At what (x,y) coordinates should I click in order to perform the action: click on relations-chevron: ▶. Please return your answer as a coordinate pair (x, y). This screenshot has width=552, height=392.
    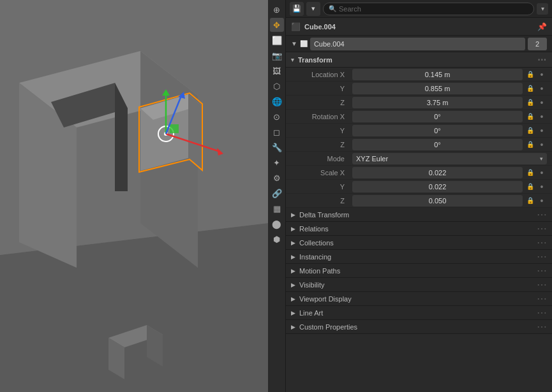
    Looking at the image, I should click on (294, 229).